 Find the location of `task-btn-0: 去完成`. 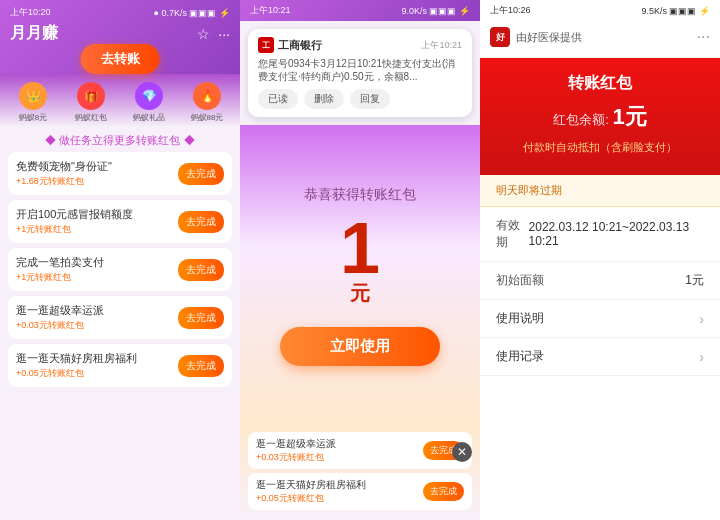

task-btn-0: 去完成 is located at coordinates (201, 174).